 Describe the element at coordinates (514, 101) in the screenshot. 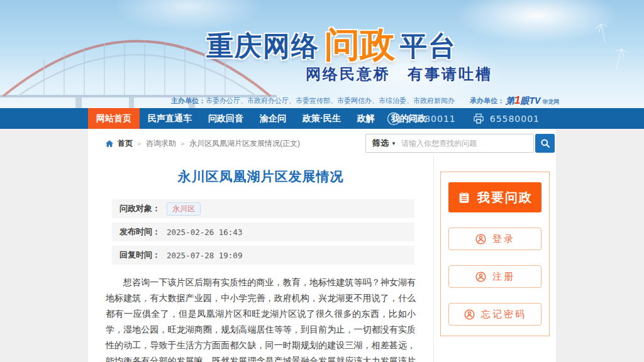

I see `organizer: 承办单位： 第1眼TV华龙网` at that location.